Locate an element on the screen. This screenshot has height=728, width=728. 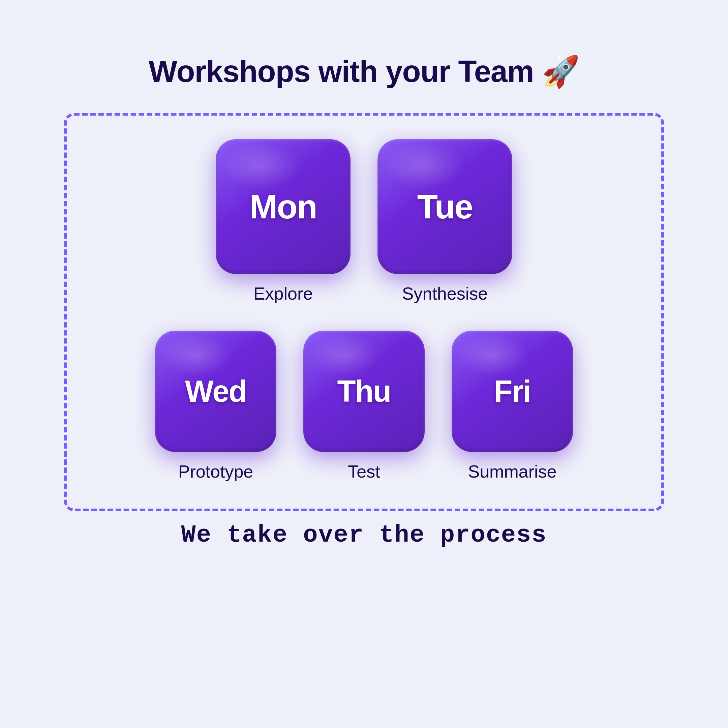
day-card-fri: Fri is located at coordinates (512, 391).